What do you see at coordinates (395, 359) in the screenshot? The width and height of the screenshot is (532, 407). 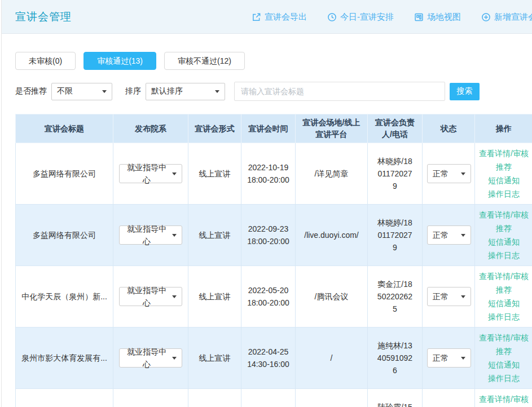 I see `cell-contact: 施纯林/13405910926` at bounding box center [395, 359].